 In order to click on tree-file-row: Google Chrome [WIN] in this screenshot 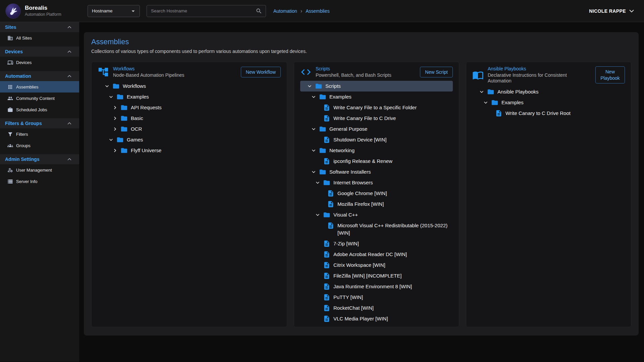, I will do `click(376, 193)`.